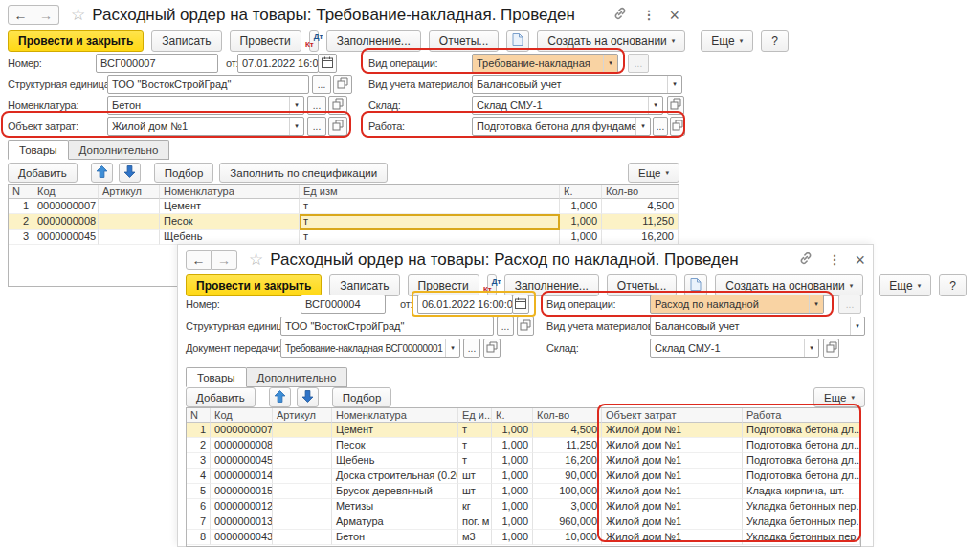  What do you see at coordinates (370, 348) in the screenshot?
I see `transfer-doc-field: Требование-накладная ВСГ00000001 от 06.0…` at bounding box center [370, 348].